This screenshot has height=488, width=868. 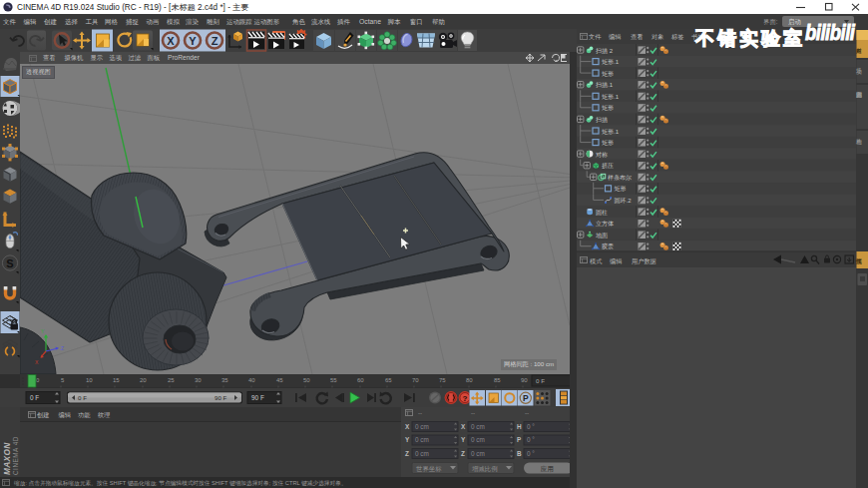 What do you see at coordinates (144, 380) in the screenshot?
I see `svg-text: 20` at bounding box center [144, 380].